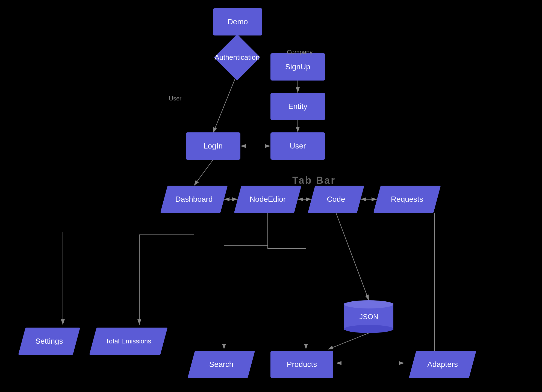 The image size is (542, 392). I want to click on products-label: Products, so click(302, 364).